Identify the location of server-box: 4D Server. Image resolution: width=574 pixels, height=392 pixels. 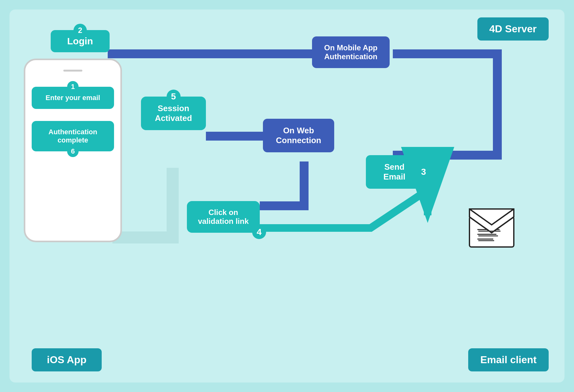
(513, 29).